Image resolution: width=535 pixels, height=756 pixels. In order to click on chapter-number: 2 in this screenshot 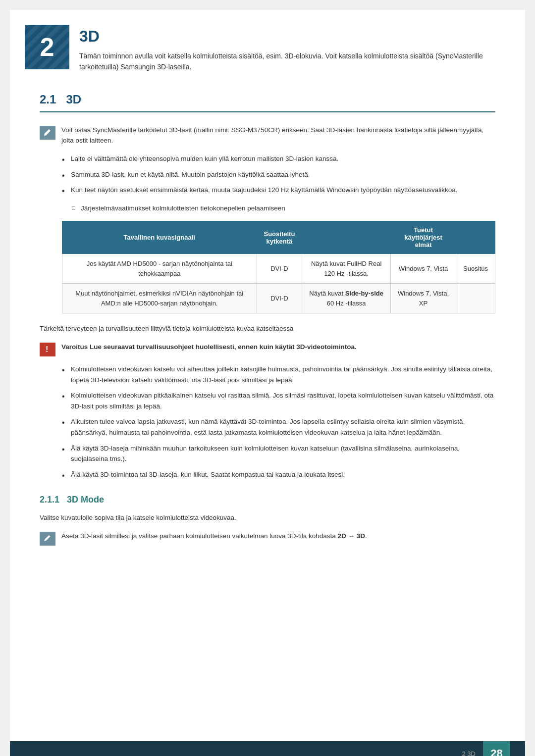, I will do `click(48, 47)`.